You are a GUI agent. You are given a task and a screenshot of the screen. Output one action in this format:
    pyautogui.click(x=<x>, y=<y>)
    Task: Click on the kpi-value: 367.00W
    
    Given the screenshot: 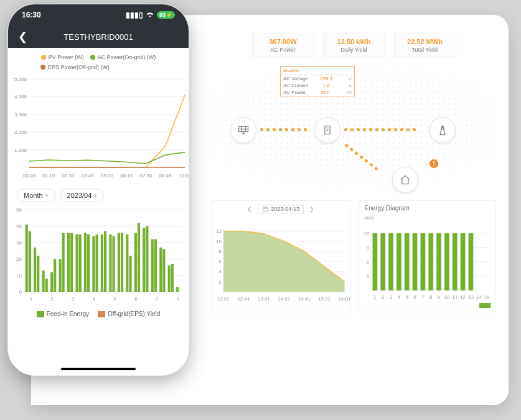 What is the action you would take?
    pyautogui.click(x=283, y=42)
    